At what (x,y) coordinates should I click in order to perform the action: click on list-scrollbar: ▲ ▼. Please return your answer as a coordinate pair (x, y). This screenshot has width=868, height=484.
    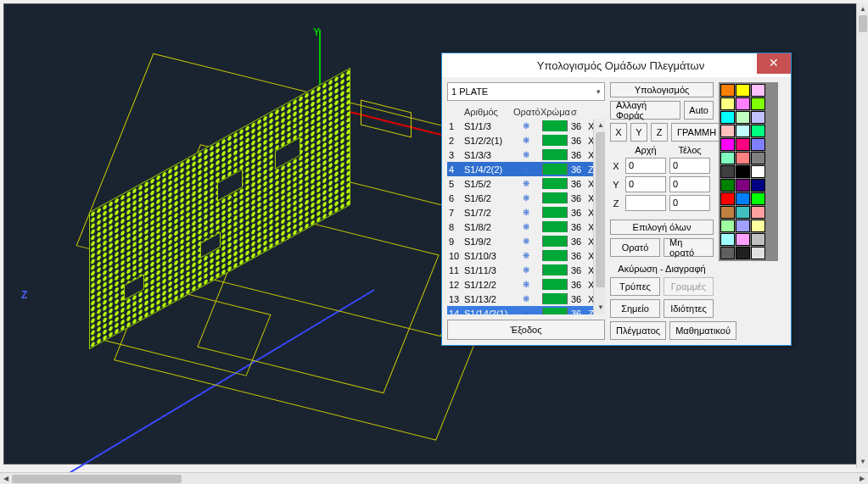
    Looking at the image, I should click on (599, 217).